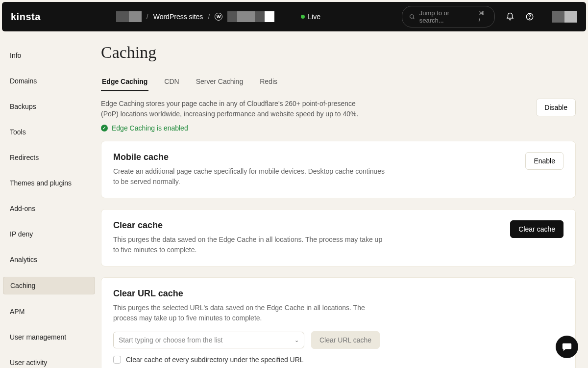 Image resolution: width=588 pixels, height=368 pixels. I want to click on sidebar-item-label: Add-ons, so click(23, 209).